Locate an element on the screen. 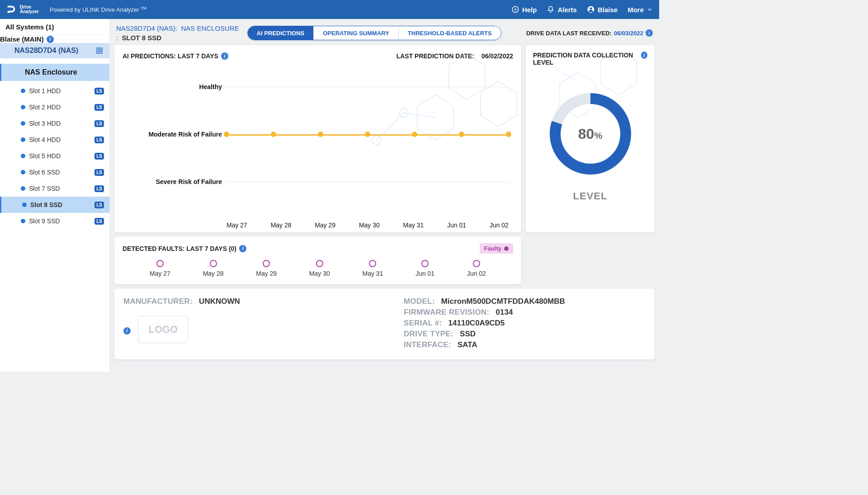 Image resolution: width=868 pixels, height=495 pixels. serial-value: 14110C0A9CD5 is located at coordinates (476, 323).